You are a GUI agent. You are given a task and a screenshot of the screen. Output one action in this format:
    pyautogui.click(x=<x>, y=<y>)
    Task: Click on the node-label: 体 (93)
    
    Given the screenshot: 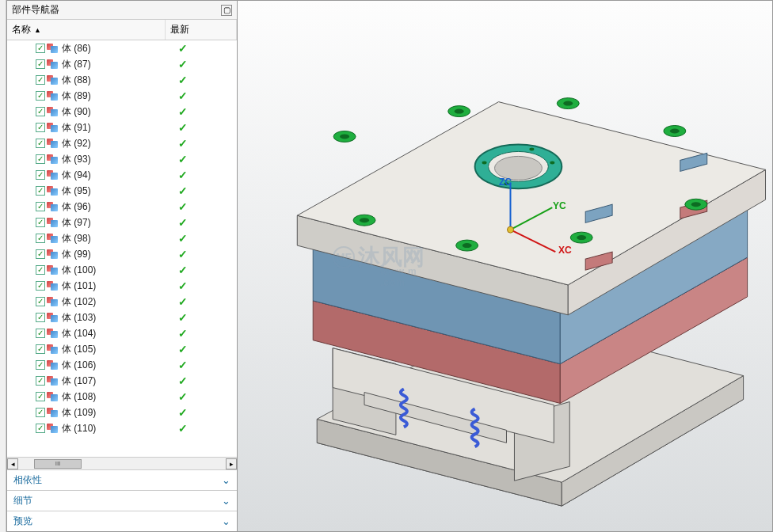 What is the action you would take?
    pyautogui.click(x=76, y=160)
    